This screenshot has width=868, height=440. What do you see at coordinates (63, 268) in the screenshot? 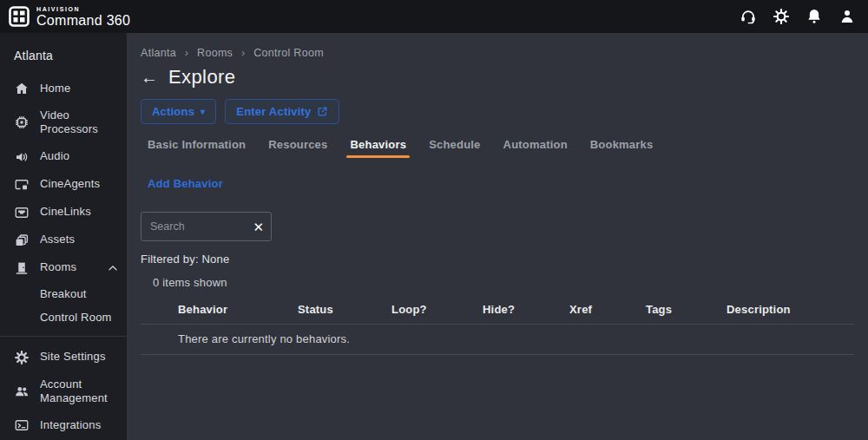
I see `sidebar-item-rooms: Rooms` at bounding box center [63, 268].